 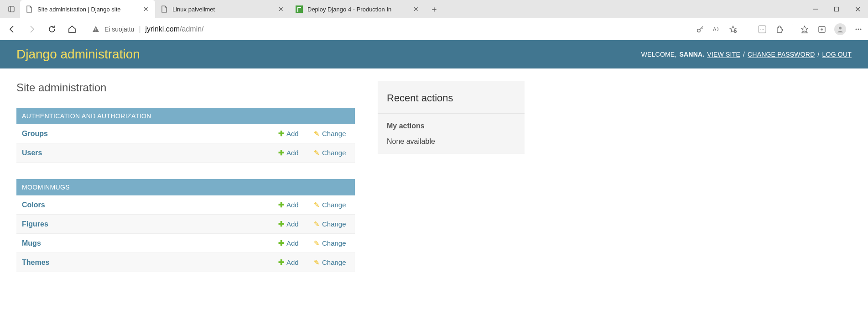 I want to click on refresh-button, so click(x=52, y=29).